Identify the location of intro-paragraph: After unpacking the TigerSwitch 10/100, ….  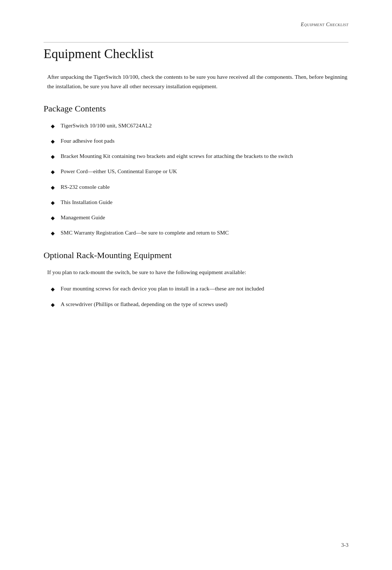
(198, 81).